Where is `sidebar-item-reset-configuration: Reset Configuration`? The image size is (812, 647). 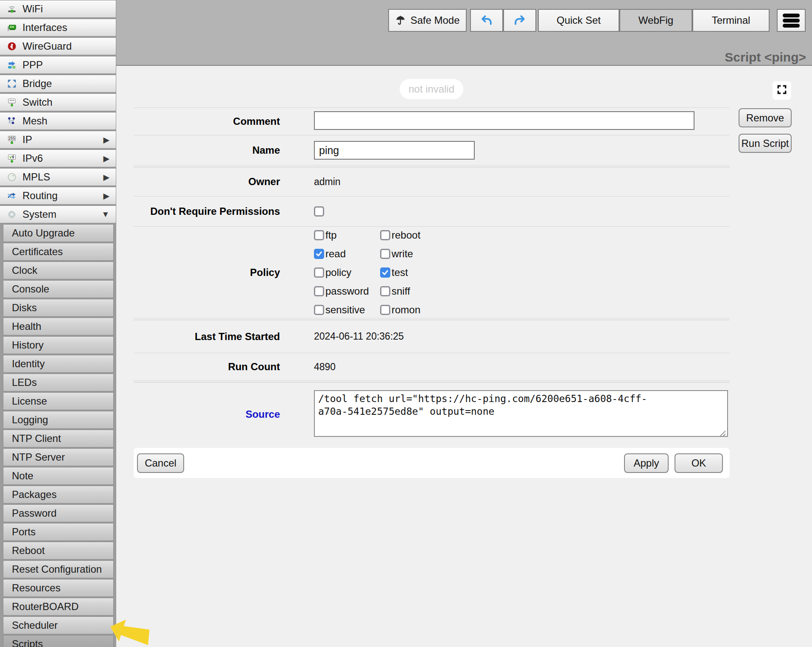 sidebar-item-reset-configuration: Reset Configuration is located at coordinates (59, 569).